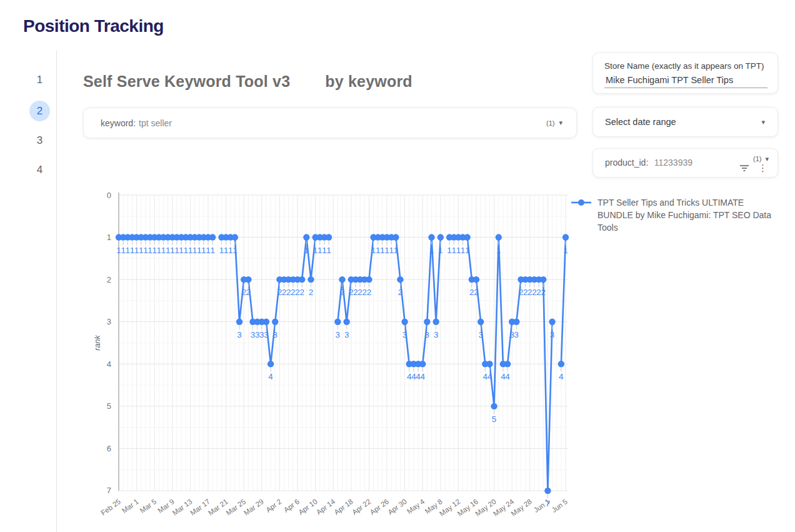  What do you see at coordinates (762, 168) in the screenshot?
I see `kebab-menu-icon: ⋮` at bounding box center [762, 168].